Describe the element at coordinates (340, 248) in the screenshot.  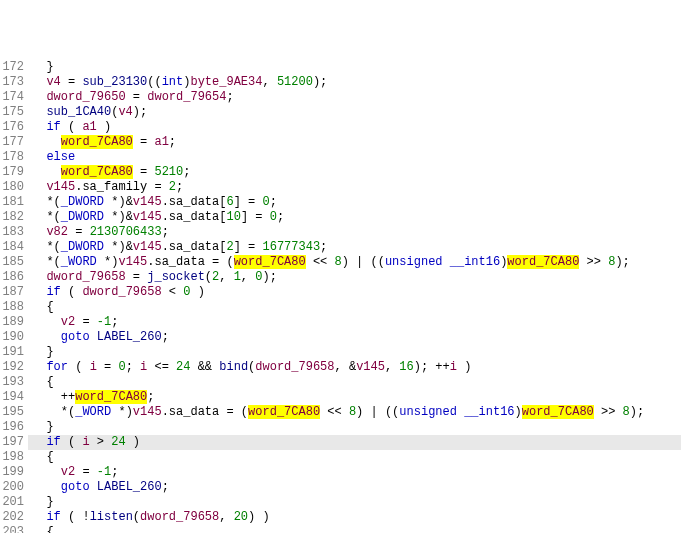
I see `code-line: 184 *(_DWORD *)&v145.sa_data[2] = 167773…` at that location.